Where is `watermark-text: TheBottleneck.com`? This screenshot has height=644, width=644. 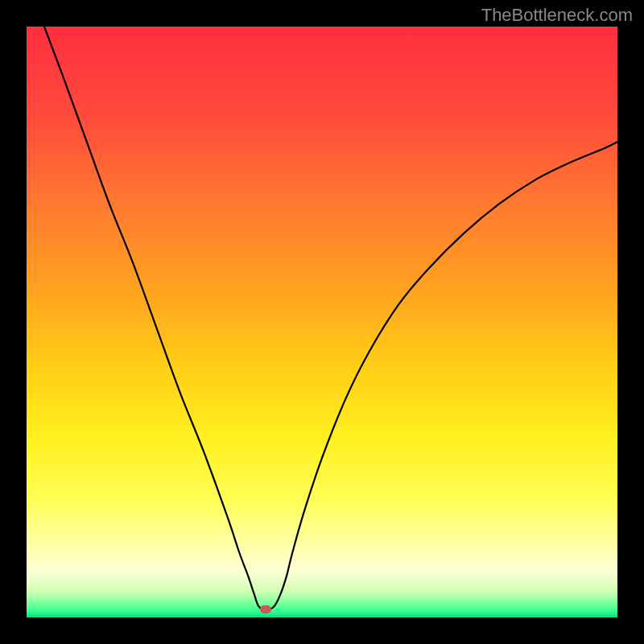 watermark-text: TheBottleneck.com is located at coordinates (557, 15).